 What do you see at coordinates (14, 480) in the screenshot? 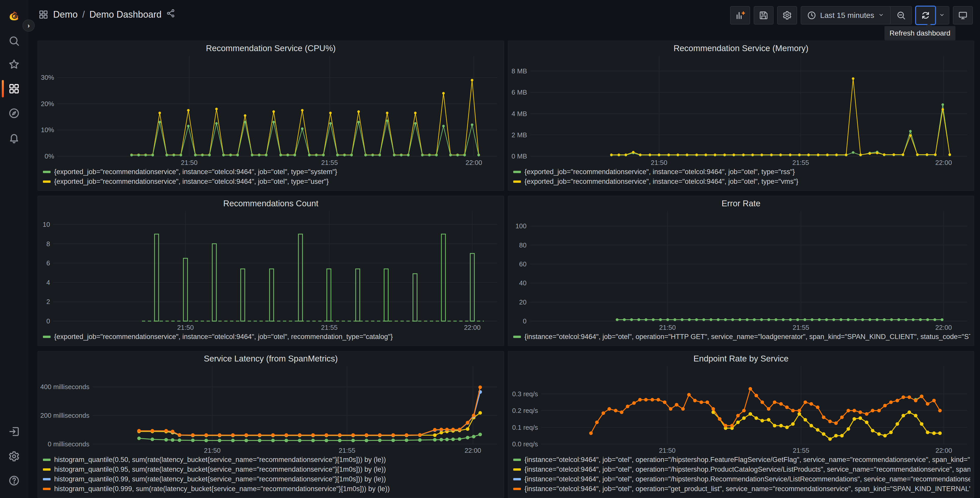
I see `sidebar-item-help` at bounding box center [14, 480].